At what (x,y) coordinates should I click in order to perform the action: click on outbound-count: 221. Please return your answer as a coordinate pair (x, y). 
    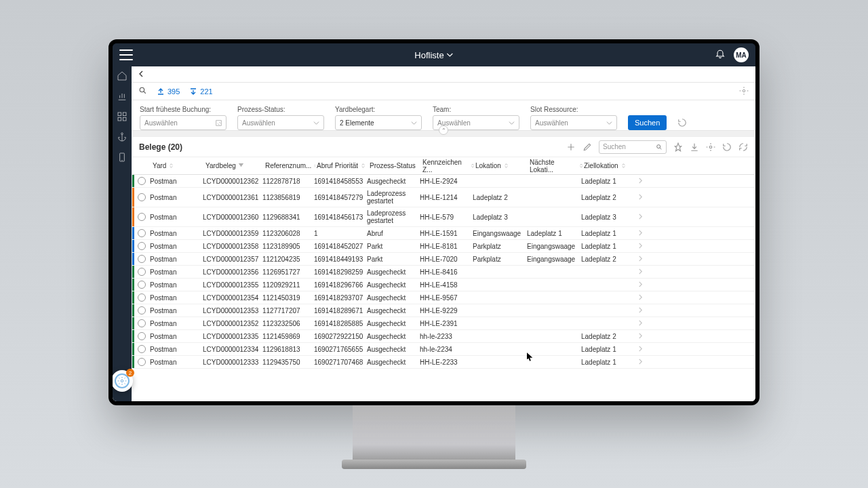
    Looking at the image, I should click on (201, 92).